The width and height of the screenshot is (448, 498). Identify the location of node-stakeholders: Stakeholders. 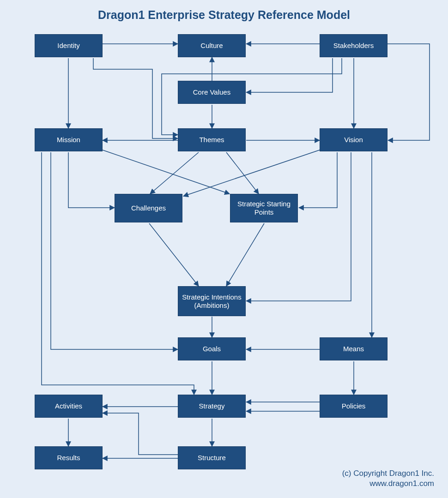
(354, 46).